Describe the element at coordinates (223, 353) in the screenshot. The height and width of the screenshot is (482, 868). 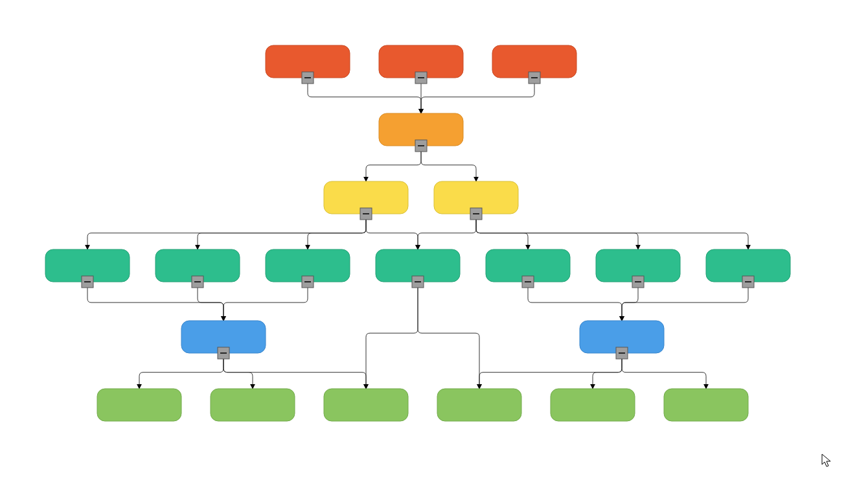
I see `collapse-toggle-r4a` at that location.